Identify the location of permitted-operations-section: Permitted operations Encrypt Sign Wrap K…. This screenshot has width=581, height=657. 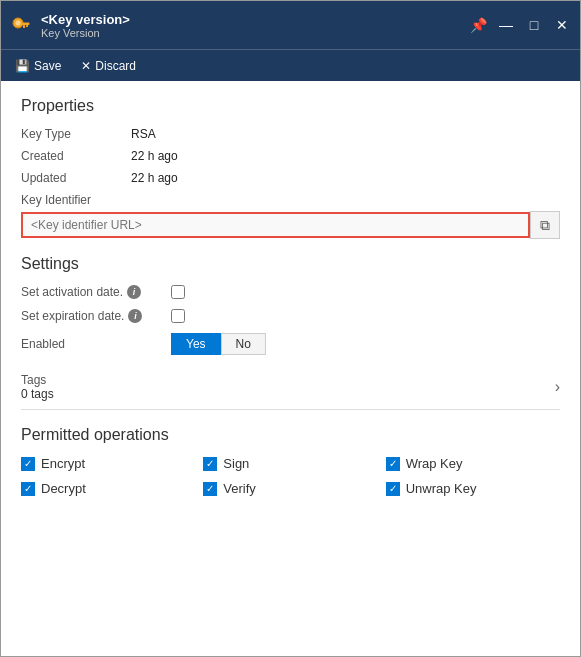
(290, 461).